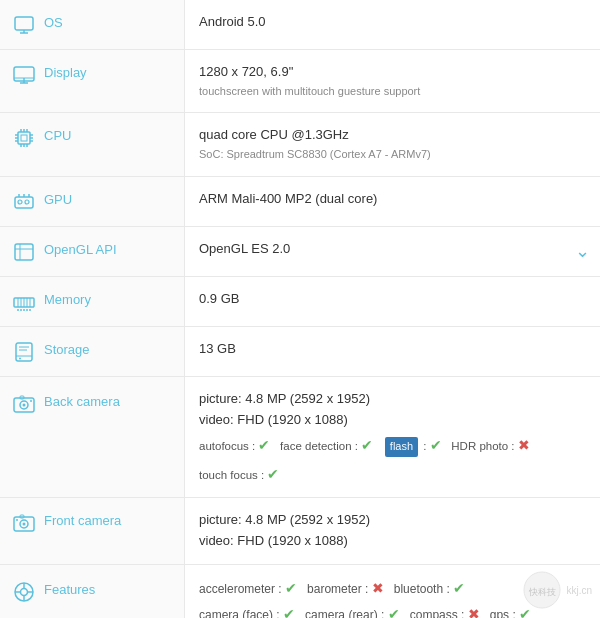 The height and width of the screenshot is (618, 600). Describe the element at coordinates (392, 155) in the screenshot. I see `cpu-sub: SoC: Spreadtrum SC8830 (Cortex A7 - ARMv…` at that location.